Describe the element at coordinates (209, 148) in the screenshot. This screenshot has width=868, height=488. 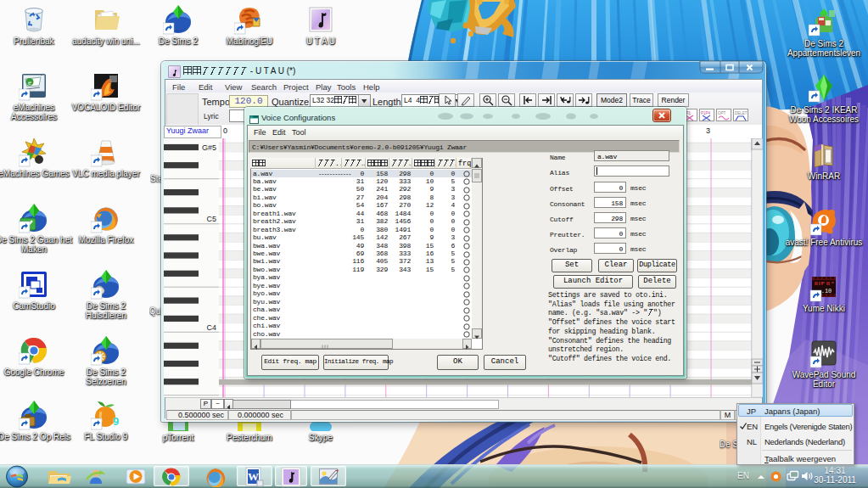
I see `svg-text: G#5` at that location.